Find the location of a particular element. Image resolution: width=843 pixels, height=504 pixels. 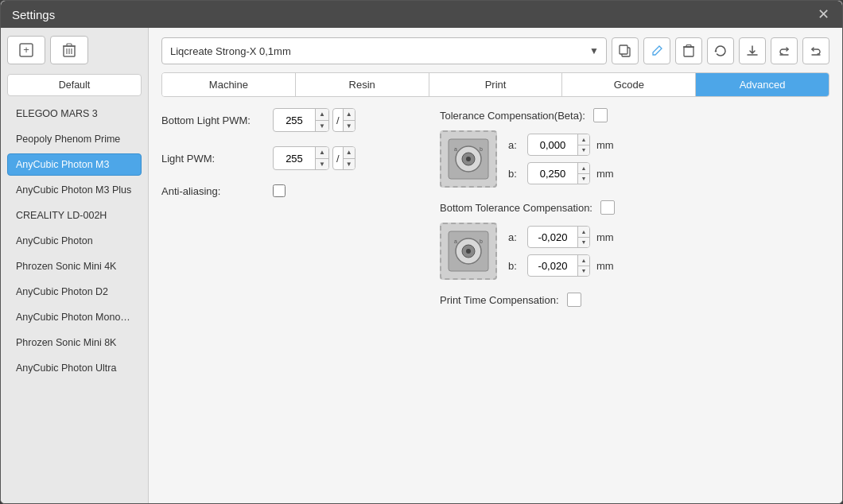

tolerance-b-arrows: ▲ ▼ is located at coordinates (584, 173).